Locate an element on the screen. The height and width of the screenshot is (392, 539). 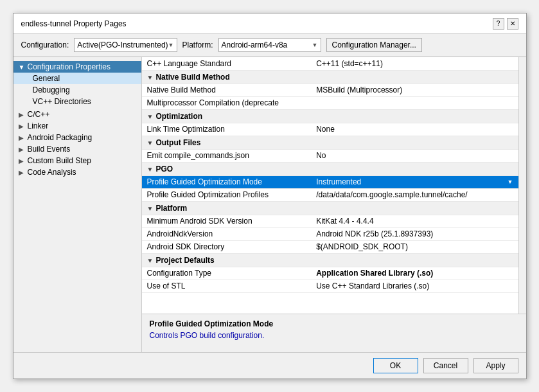
sidebar-item-build-events: ▶ Build Events is located at coordinates (77, 149).